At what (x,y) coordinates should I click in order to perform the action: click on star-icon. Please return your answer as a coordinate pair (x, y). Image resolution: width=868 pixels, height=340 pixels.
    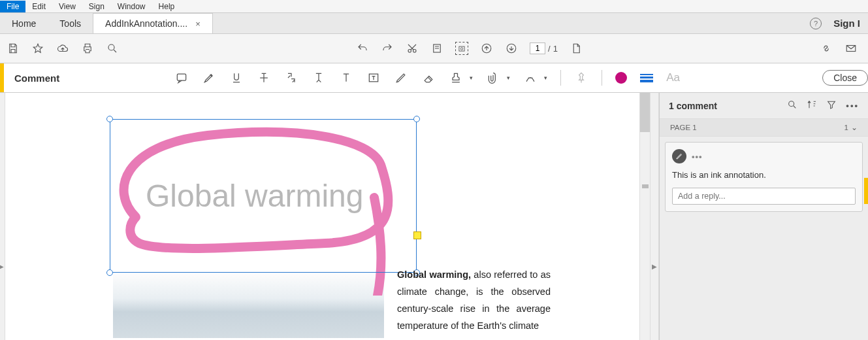
    Looking at the image, I should click on (38, 48).